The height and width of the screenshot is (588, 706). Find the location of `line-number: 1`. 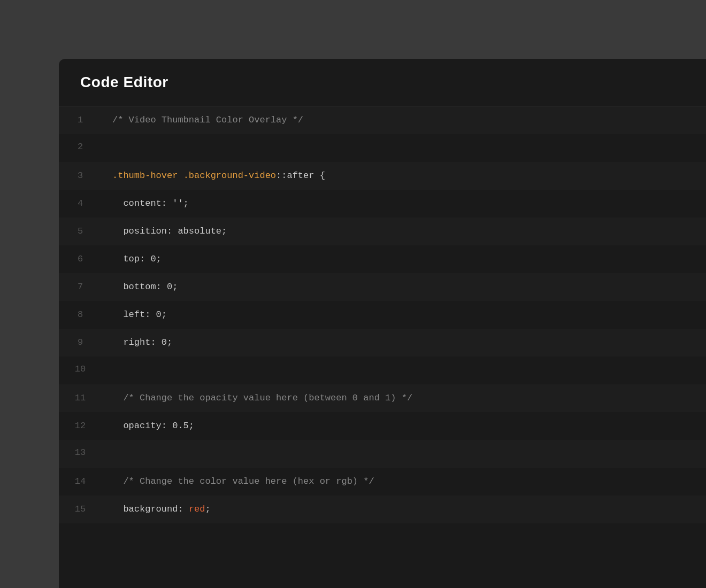

line-number: 1 is located at coordinates (80, 120).